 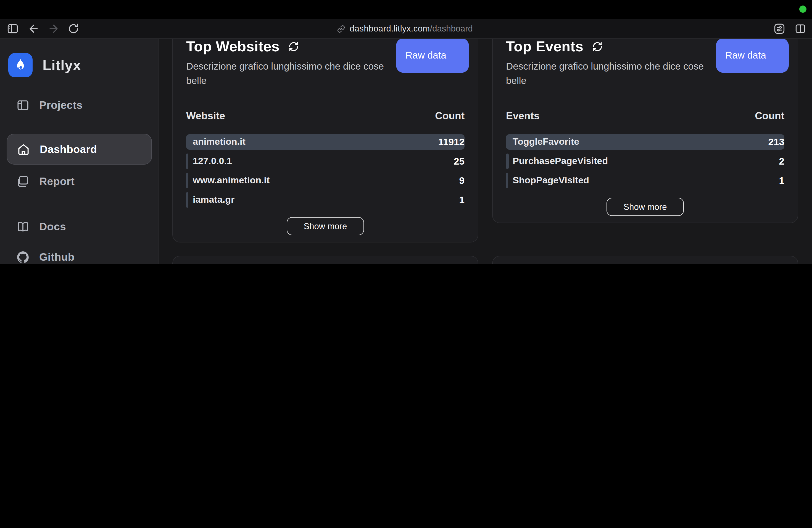 What do you see at coordinates (68, 149) in the screenshot?
I see `sidebar-item-label: Dashboard` at bounding box center [68, 149].